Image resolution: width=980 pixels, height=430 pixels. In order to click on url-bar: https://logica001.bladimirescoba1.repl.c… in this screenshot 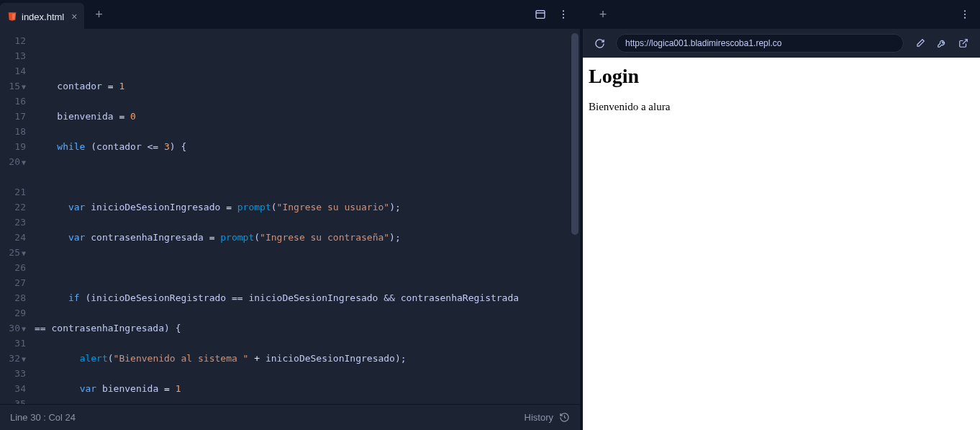, I will do `click(760, 43)`.